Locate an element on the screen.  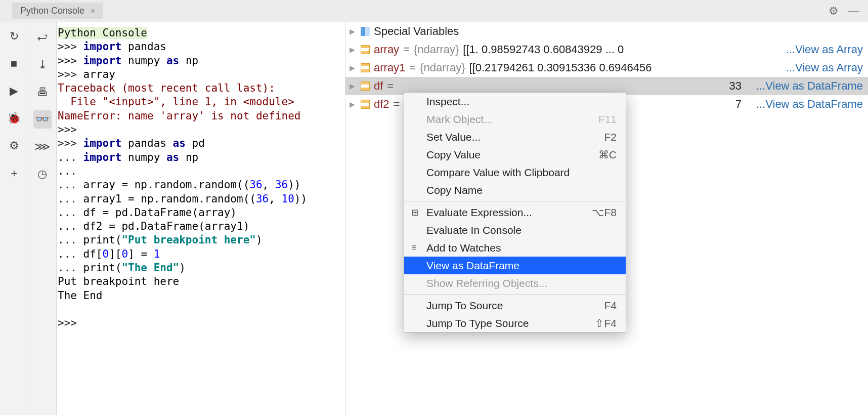
scroll-to-end-button: ⤓ is located at coordinates (42, 65).